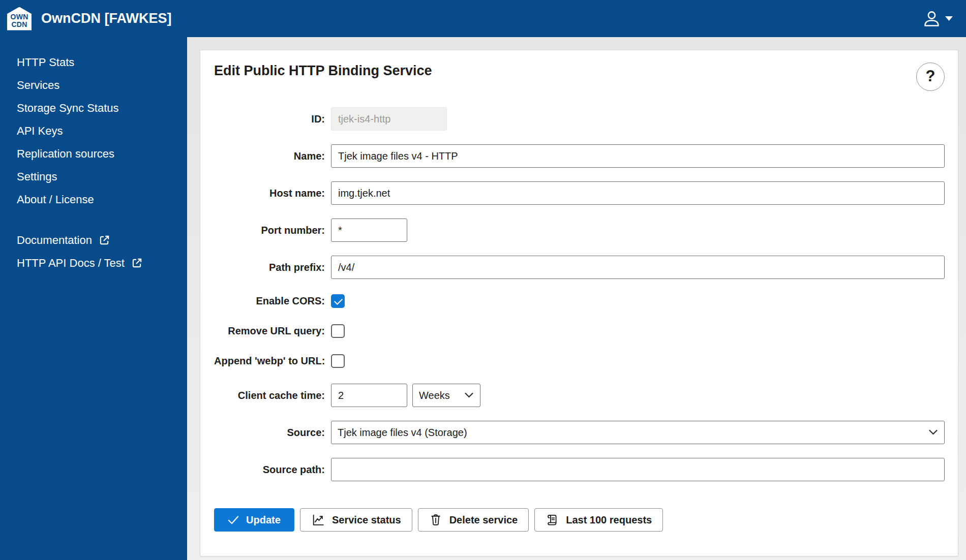 The height and width of the screenshot is (560, 966). Describe the element at coordinates (580, 156) in the screenshot. I see `form-row-name: Name:` at that location.